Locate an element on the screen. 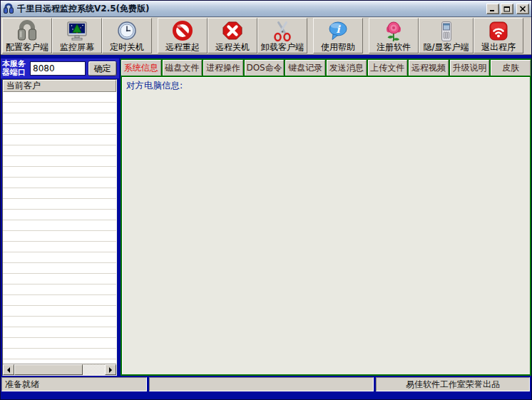 The image size is (532, 400). toolbar-button-label: 退出程序 is located at coordinates (498, 47).